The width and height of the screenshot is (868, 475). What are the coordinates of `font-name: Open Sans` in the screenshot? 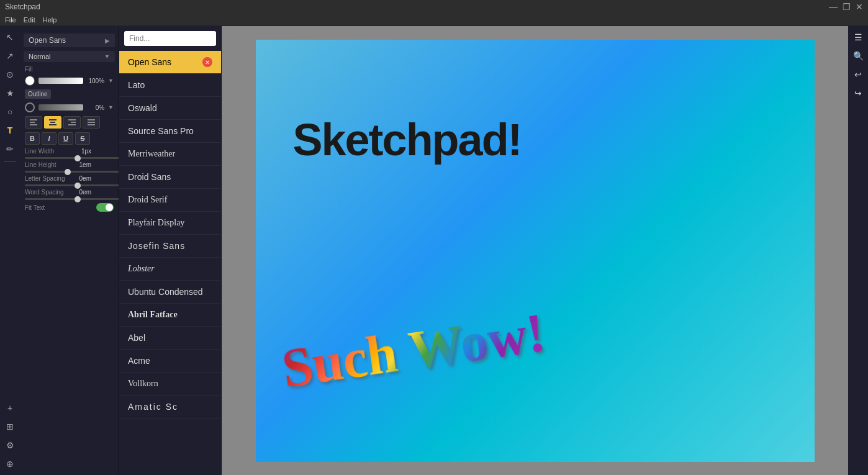 It's located at (150, 62).